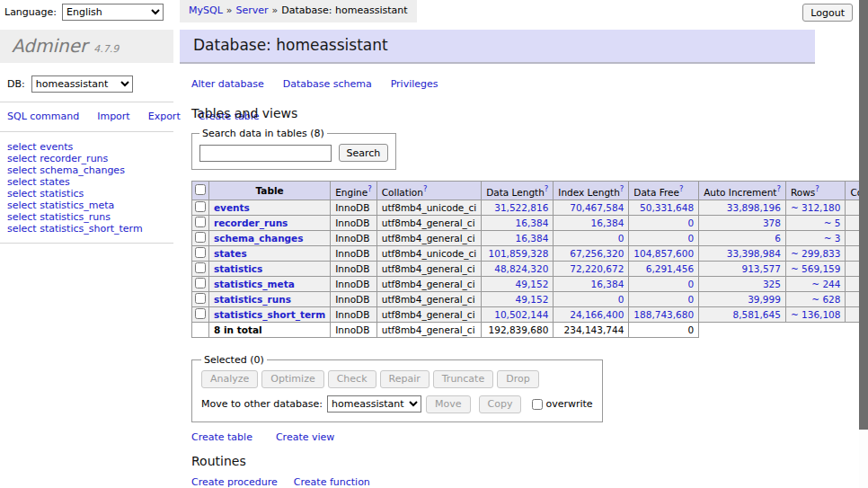 This screenshot has height=488, width=868. What do you see at coordinates (518, 284) in the screenshot?
I see `cell-data_length: 49,152` at bounding box center [518, 284].